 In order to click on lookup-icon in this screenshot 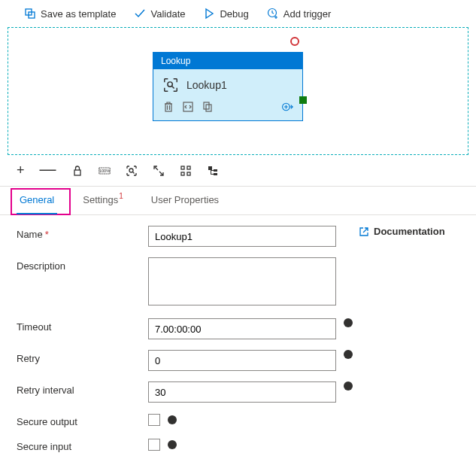, I will do `click(171, 85)`.